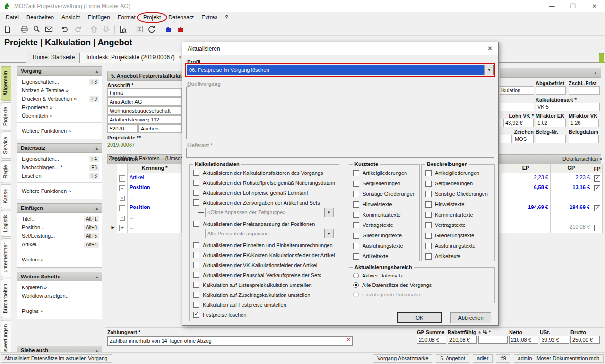 The height and width of the screenshot is (364, 605). Describe the element at coordinates (60, 176) in the screenshot. I see `sidebar-item: LöschenF6` at that location.